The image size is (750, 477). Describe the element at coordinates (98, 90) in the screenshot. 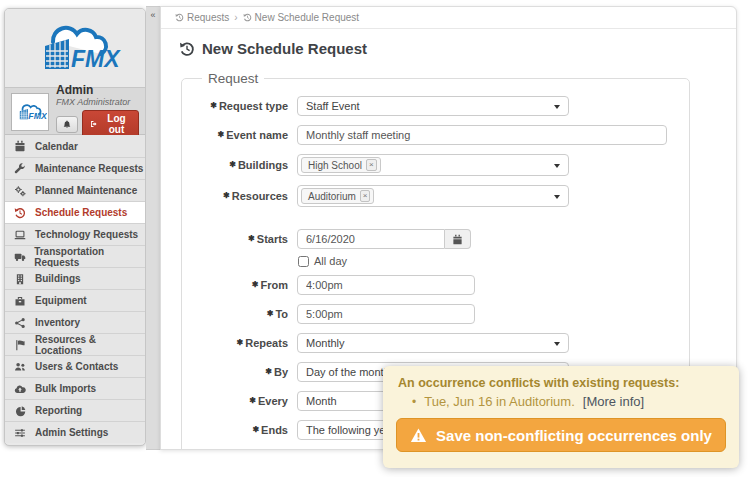

I see `user-name: Admin` at that location.